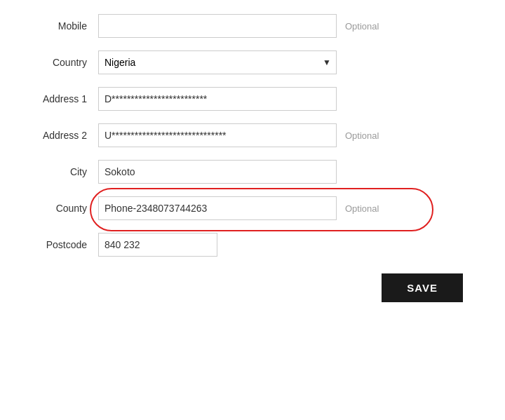  Describe the element at coordinates (63, 99) in the screenshot. I see `address1-label: Address 1` at that location.